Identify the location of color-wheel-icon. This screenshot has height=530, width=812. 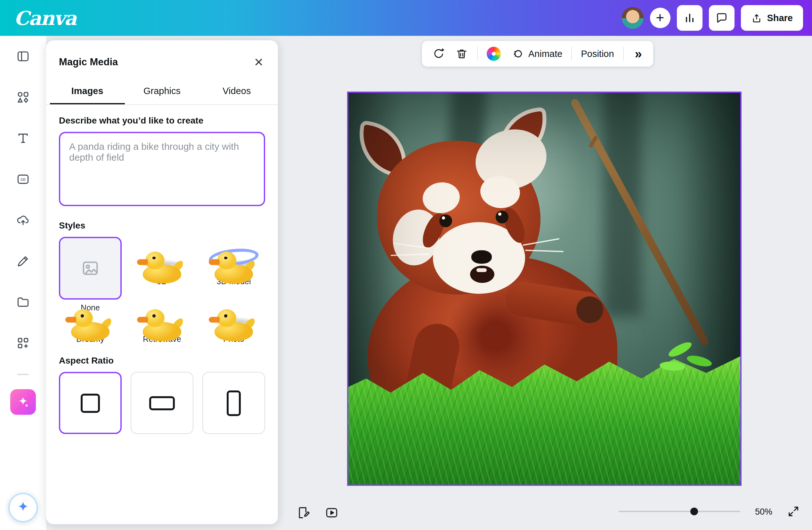
(494, 54).